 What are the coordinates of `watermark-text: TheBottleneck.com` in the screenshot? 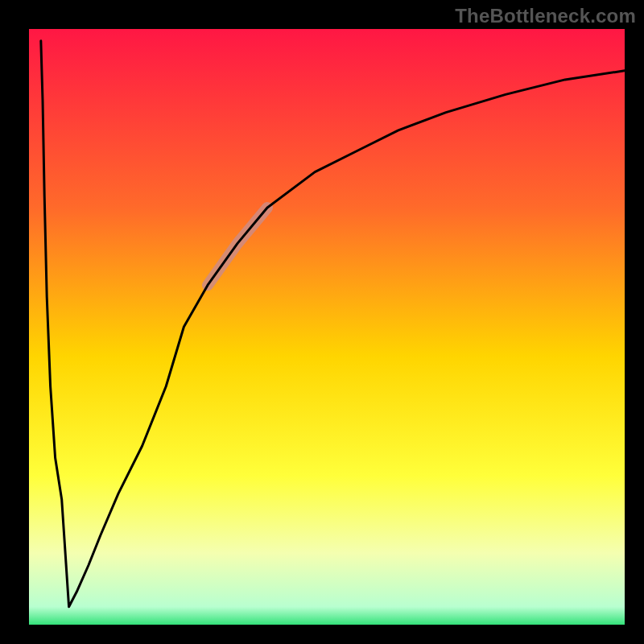 It's located at (546, 16).